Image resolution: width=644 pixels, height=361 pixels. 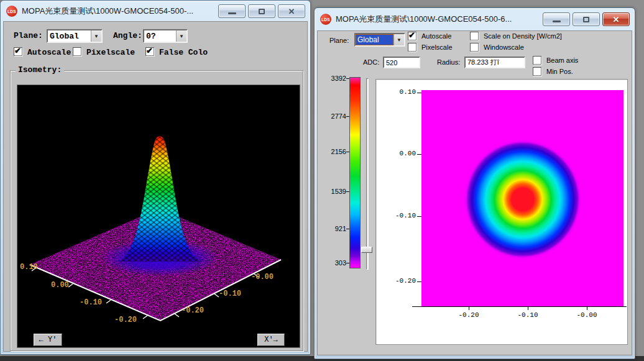 What do you see at coordinates (334, 78) in the screenshot?
I see `colorbar-tick-label: 3392` at bounding box center [334, 78].